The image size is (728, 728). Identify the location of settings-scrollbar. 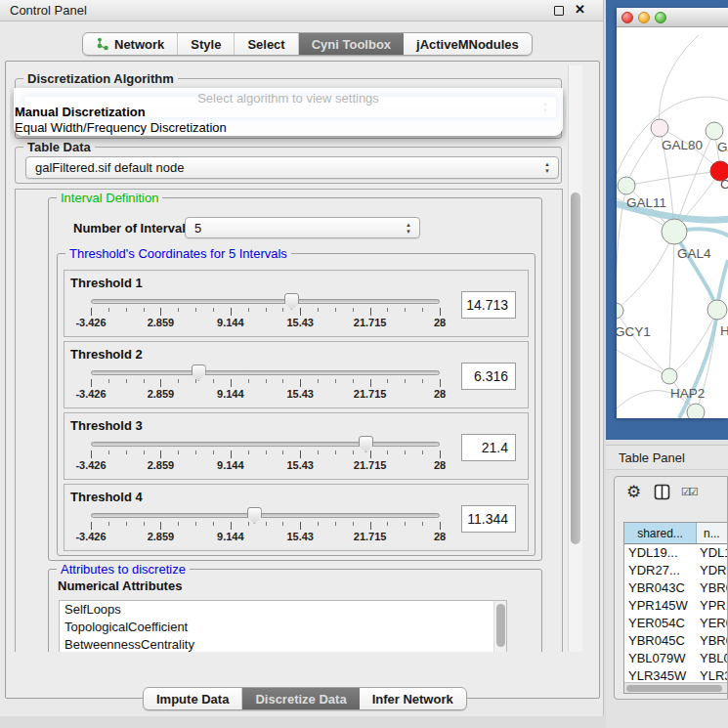
(575, 359).